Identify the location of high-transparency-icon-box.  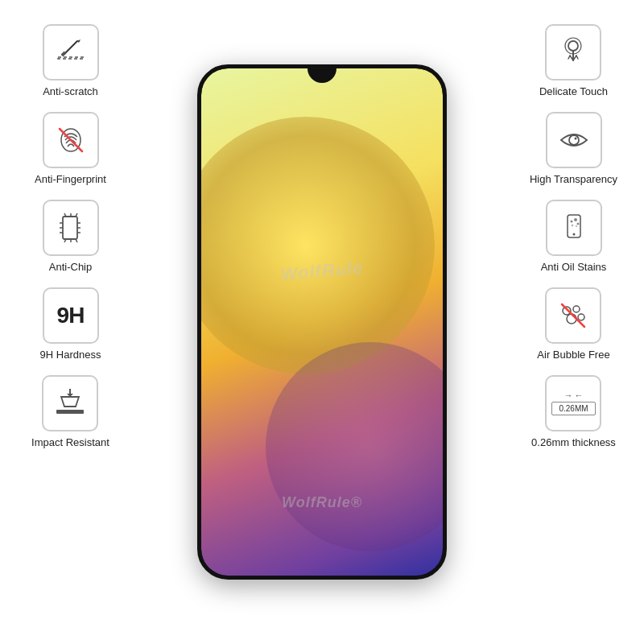
(574, 140).